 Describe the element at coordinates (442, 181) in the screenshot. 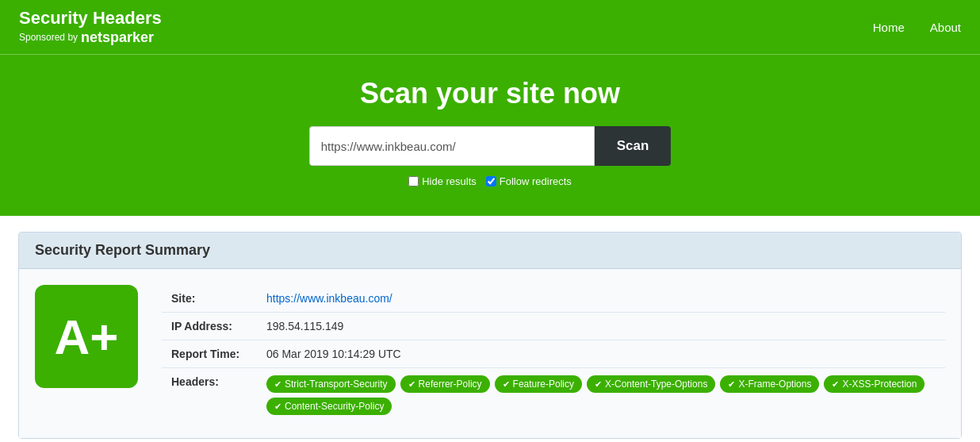

I see `hide-results-option: Hide results` at that location.